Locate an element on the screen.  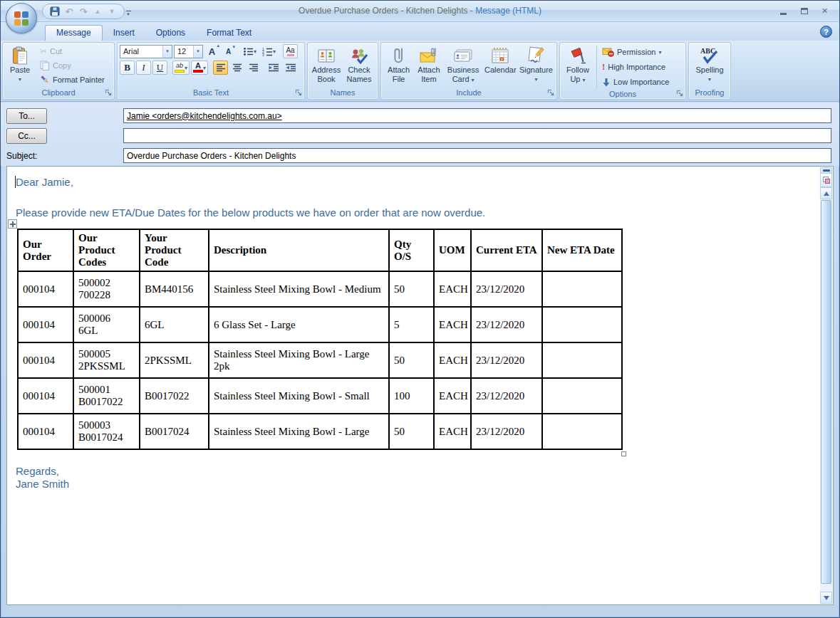
font-color-button: A ▾ is located at coordinates (199, 68).